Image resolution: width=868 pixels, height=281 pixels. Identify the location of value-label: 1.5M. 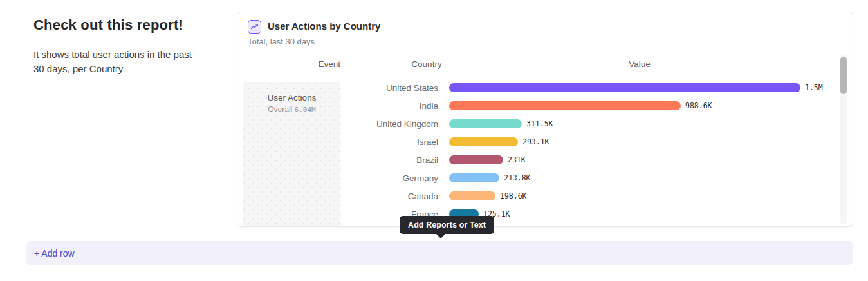
(814, 88).